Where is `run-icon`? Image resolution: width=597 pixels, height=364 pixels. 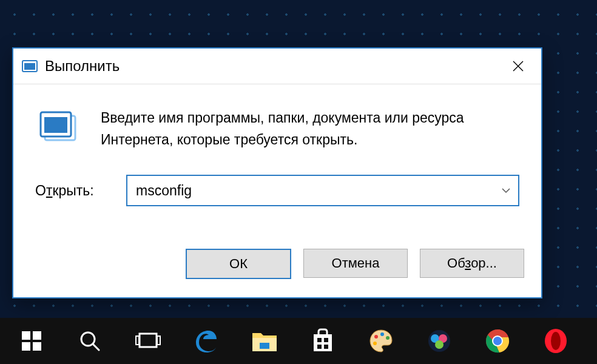 run-icon is located at coordinates (30, 66).